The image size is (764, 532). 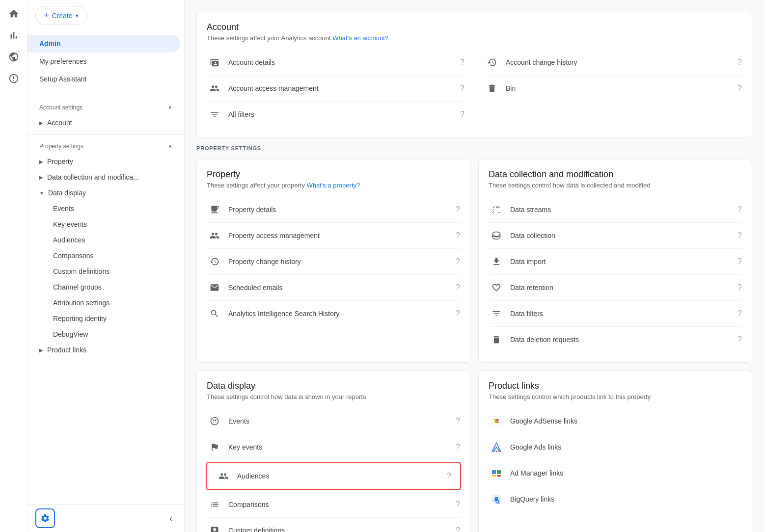 I want to click on create-button: + Create ▾, so click(x=61, y=16).